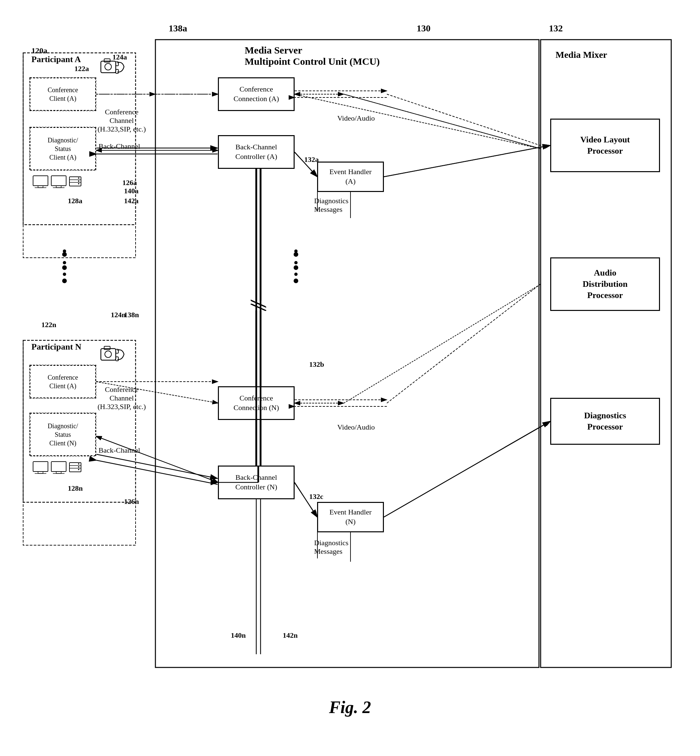 This screenshot has height=756, width=700. What do you see at coordinates (178, 28) in the screenshot?
I see `ref-138a: 138a` at bounding box center [178, 28].